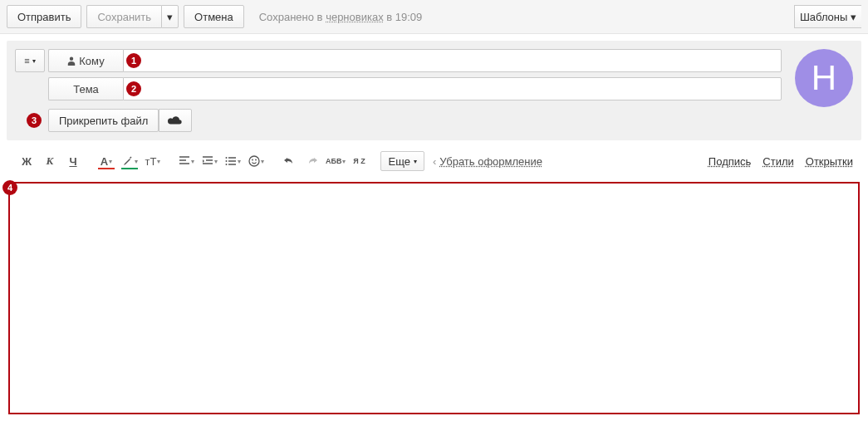 Image resolution: width=868 pixels, height=421 pixels. I want to click on save-dropdown-button: ▾, so click(169, 17).